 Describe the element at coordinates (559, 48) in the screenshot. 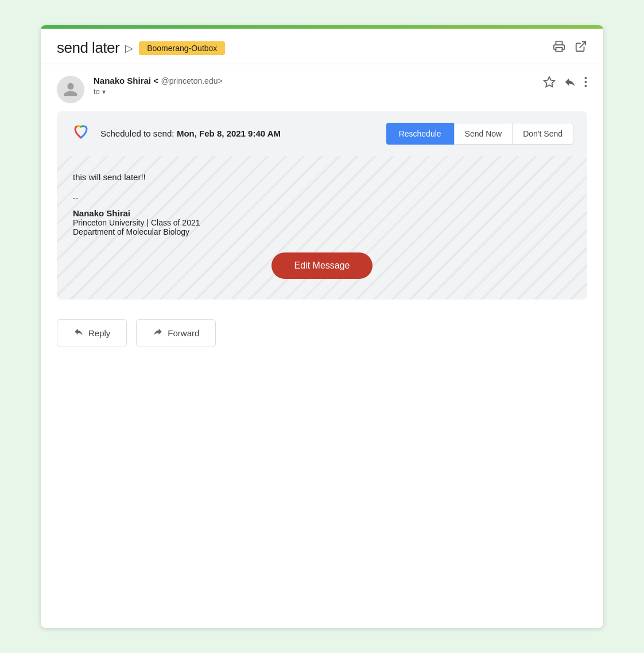

I see `print-icon` at that location.